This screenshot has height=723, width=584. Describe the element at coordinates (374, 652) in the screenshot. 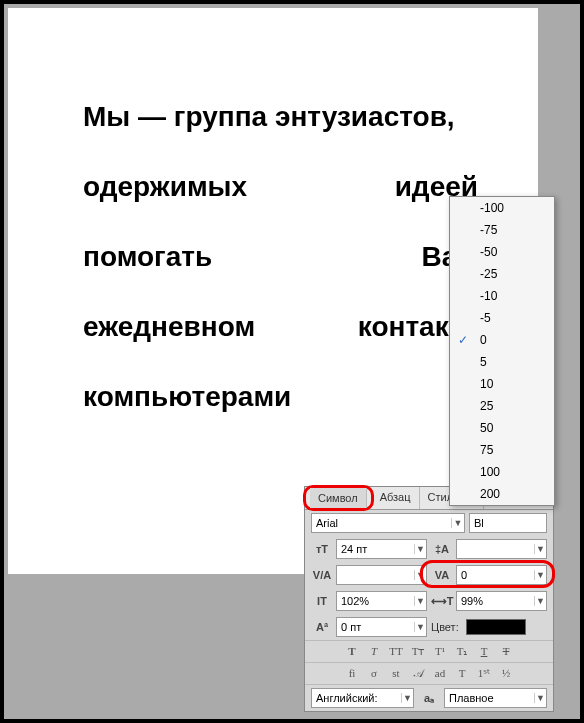

I see `italic-button: T` at that location.